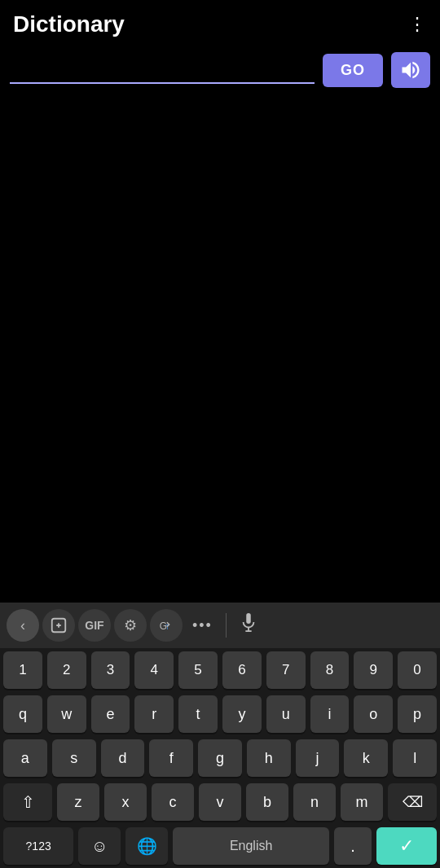  I want to click on key-k: k, so click(366, 758).